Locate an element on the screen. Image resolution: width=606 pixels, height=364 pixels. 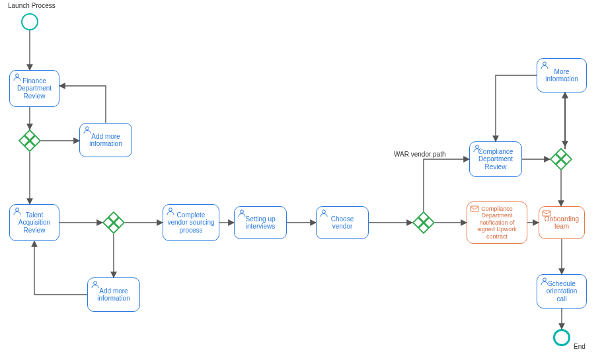
task-finance-review: Finance Department Review is located at coordinates (34, 89).